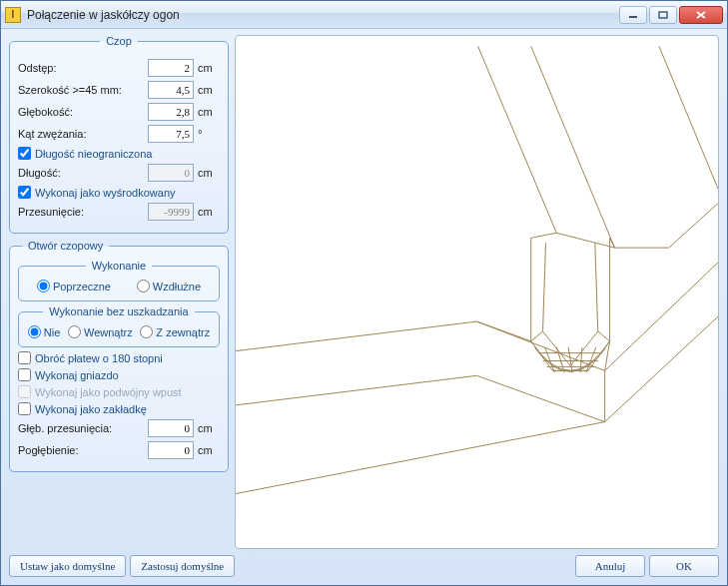 This screenshot has height=586, width=728. I want to click on maximize-icon, so click(663, 15).